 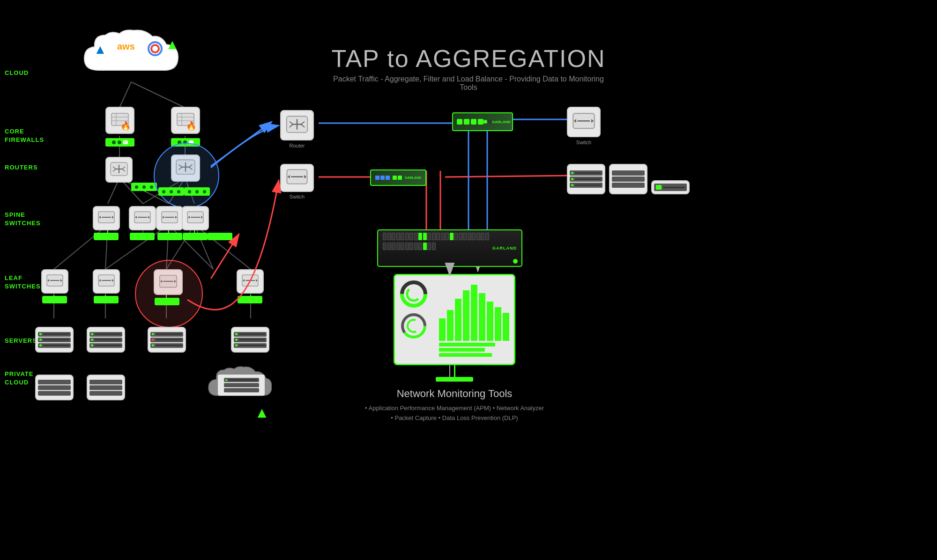 What do you see at coordinates (100, 50) in the screenshot?
I see `azure-logo: ▲` at bounding box center [100, 50].